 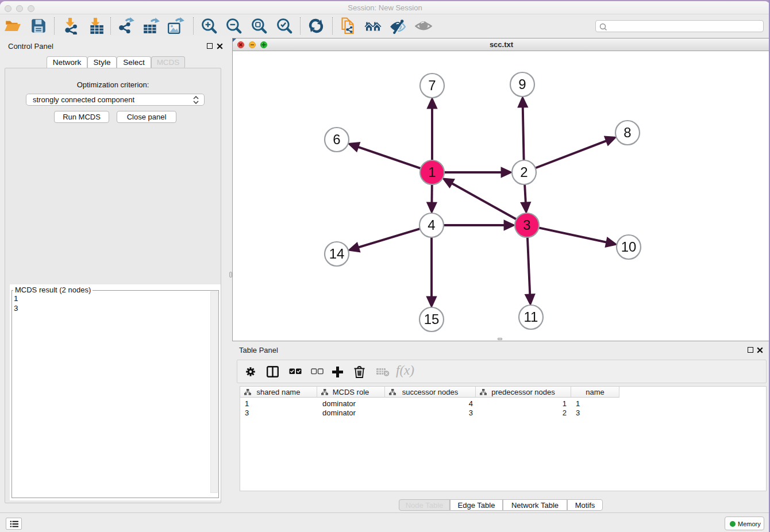 I want to click on svg-text: 4, so click(x=431, y=225).